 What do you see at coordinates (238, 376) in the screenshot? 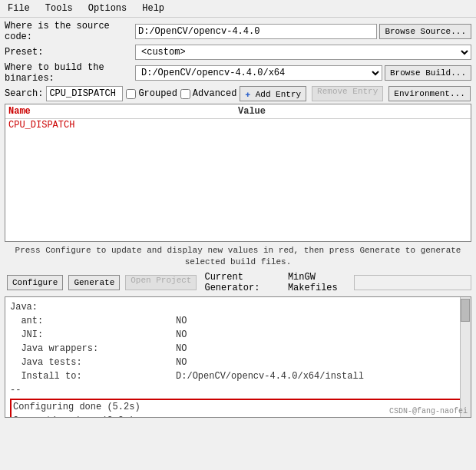
I see `output-line-6: Install to: D:/OpenCV/opencv-4.4.0/x64/i…` at bounding box center [238, 376].